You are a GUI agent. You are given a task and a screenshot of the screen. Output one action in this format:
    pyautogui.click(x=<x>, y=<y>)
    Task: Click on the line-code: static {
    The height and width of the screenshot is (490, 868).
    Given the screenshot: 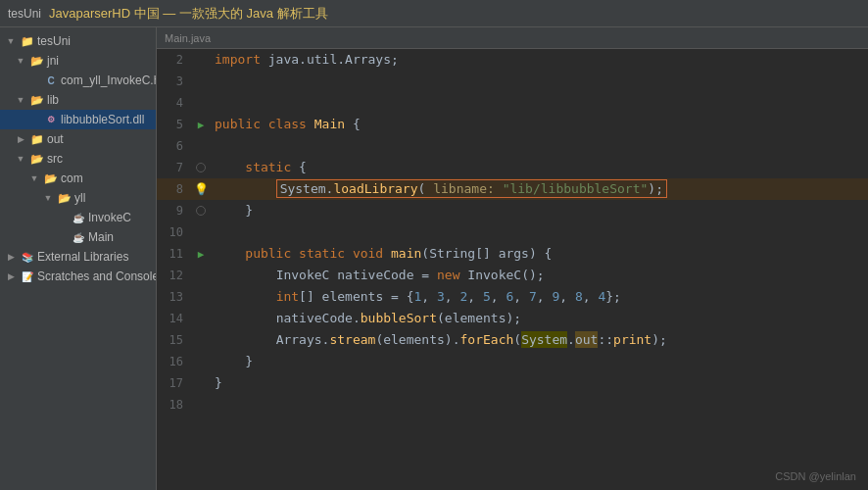 What is the action you would take?
    pyautogui.click(x=259, y=168)
    